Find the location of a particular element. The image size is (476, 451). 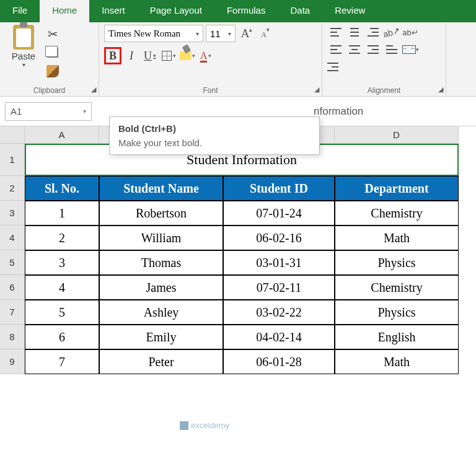

header-dept: Department is located at coordinates (397, 188).